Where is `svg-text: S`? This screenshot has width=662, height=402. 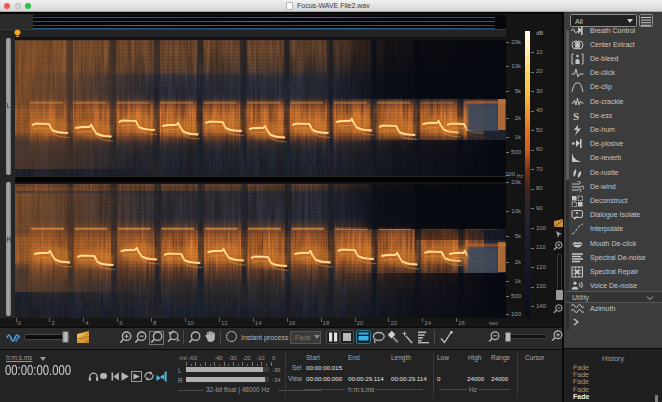
svg-text: S is located at coordinates (576, 116).